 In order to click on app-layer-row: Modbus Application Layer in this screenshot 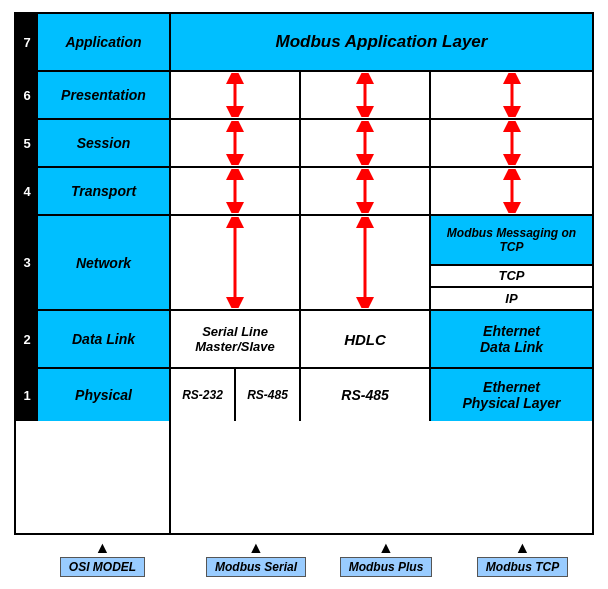, I will do `click(382, 43)`.